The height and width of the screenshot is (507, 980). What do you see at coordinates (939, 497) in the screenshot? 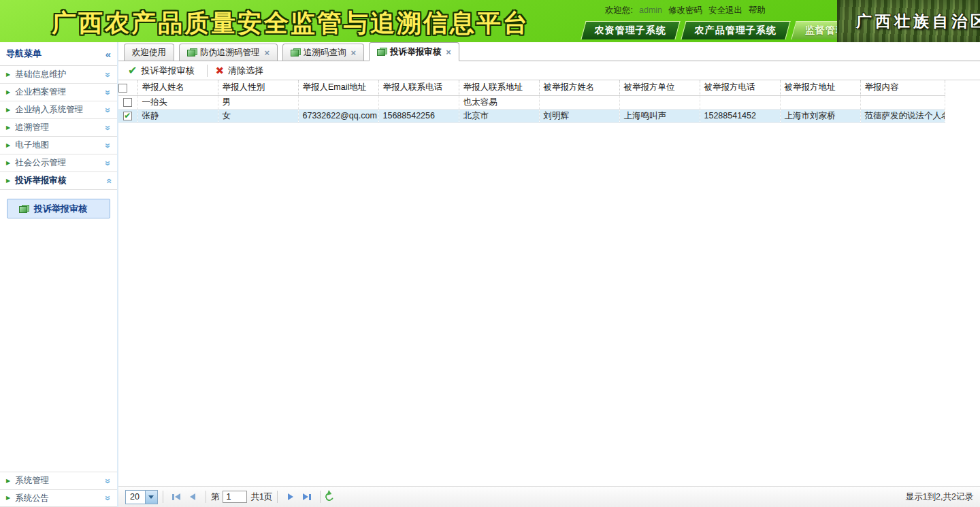
I see `record-info: 显示1到2,共2记录` at bounding box center [939, 497].